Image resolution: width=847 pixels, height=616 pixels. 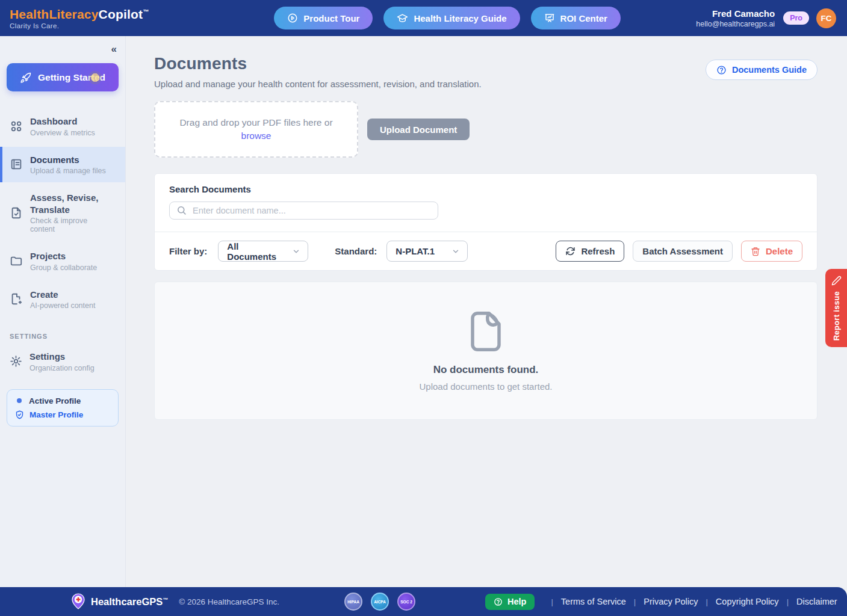 I want to click on roi-center-button: ROI Center, so click(x=576, y=18).